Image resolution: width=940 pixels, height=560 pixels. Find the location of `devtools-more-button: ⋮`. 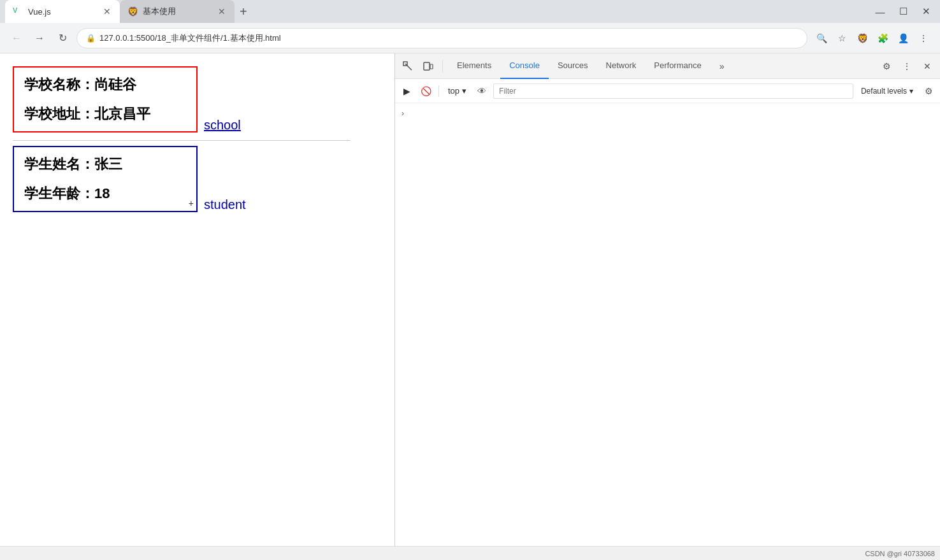

devtools-more-button: ⋮ is located at coordinates (907, 66).